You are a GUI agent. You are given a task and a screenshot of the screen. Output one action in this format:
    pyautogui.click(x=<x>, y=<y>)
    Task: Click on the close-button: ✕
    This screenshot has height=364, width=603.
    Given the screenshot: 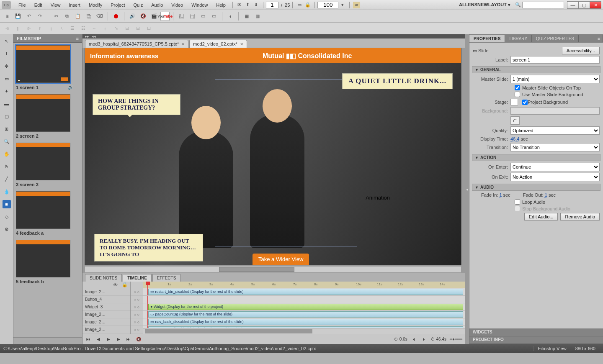 What is the action you would take?
    pyautogui.click(x=595, y=5)
    